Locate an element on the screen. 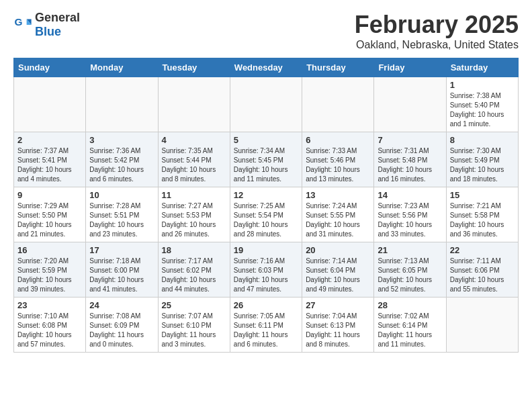 This screenshot has width=532, height=411. day-number: 21 is located at coordinates (410, 250).